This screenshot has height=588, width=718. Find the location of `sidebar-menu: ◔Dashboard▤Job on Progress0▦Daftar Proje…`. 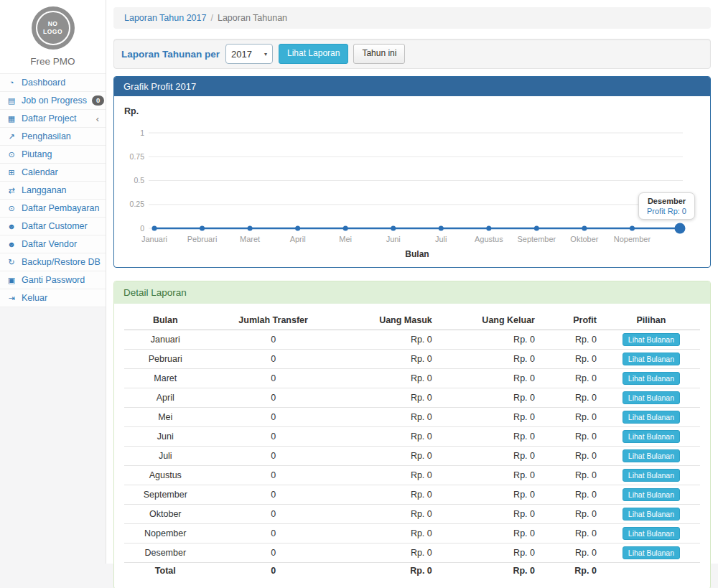

sidebar-menu: ◔Dashboard▤Job on Progress0▦Daftar Proje… is located at coordinates (53, 190).